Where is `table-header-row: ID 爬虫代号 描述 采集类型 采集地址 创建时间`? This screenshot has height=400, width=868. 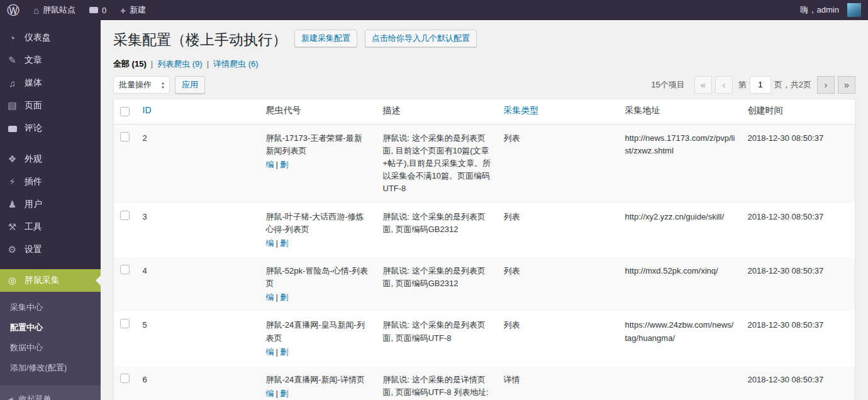
table-header-row: ID 爬虫代号 描述 采集类型 采集地址 创建时间 is located at coordinates (484, 111).